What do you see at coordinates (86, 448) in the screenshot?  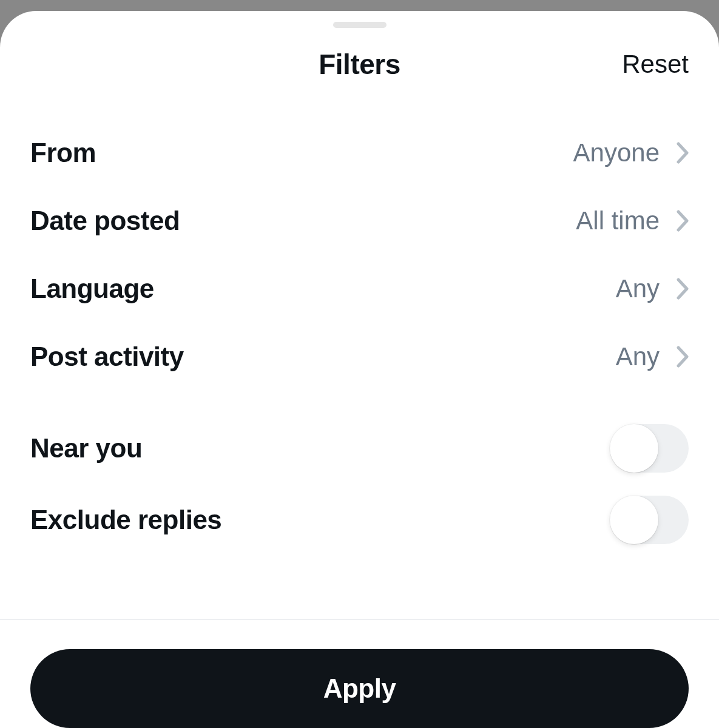 I see `toggle-label-near-you: Near you` at bounding box center [86, 448].